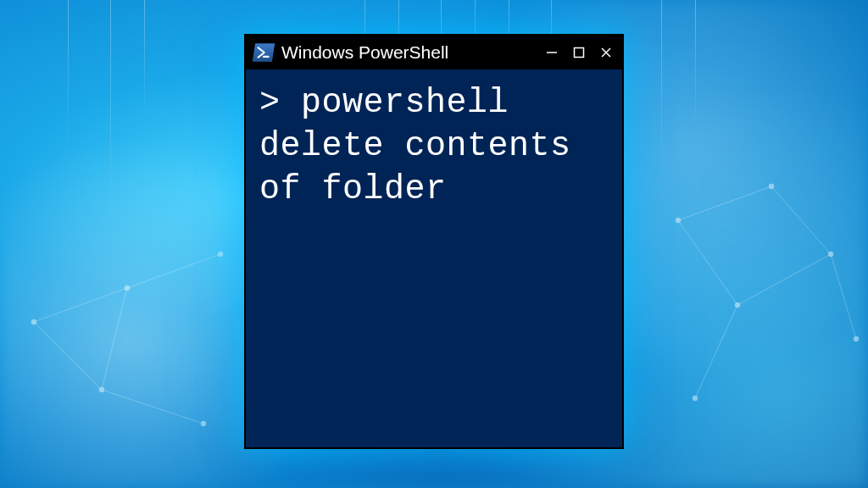  I want to click on window-title: Windows PowerShell, so click(409, 53).